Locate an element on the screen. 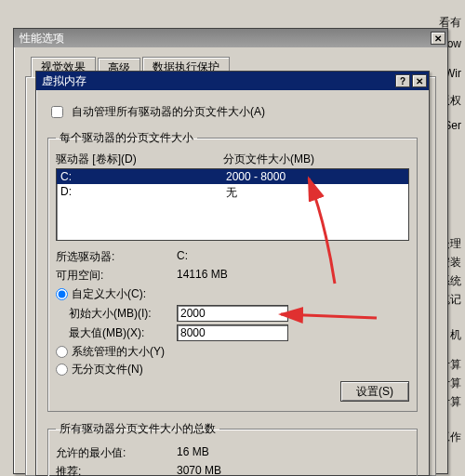 The height and width of the screenshot is (476, 465). auto-manage-input is located at coordinates (58, 112).